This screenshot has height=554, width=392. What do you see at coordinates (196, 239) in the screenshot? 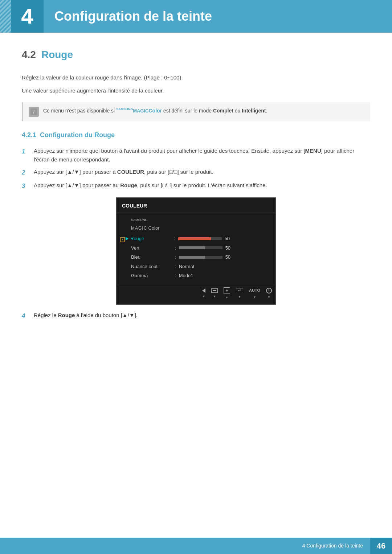
I see `menu-item-rouge: Rouge : 50` at bounding box center [196, 239].